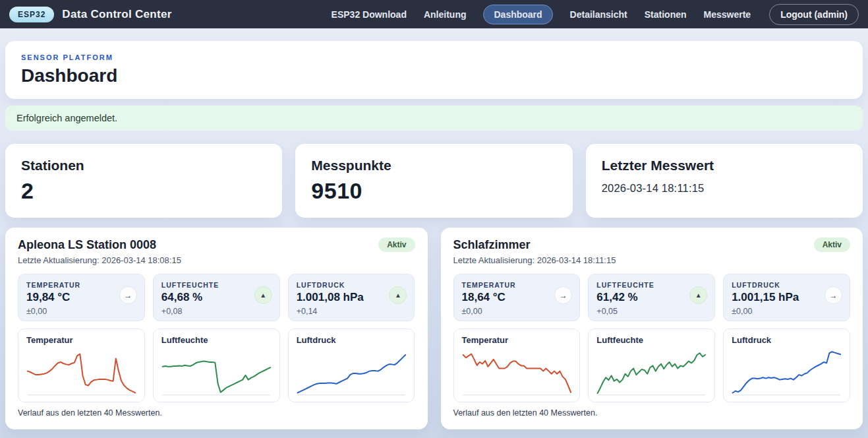  Describe the element at coordinates (434, 191) in the screenshot. I see `stat-value: 9510` at that location.